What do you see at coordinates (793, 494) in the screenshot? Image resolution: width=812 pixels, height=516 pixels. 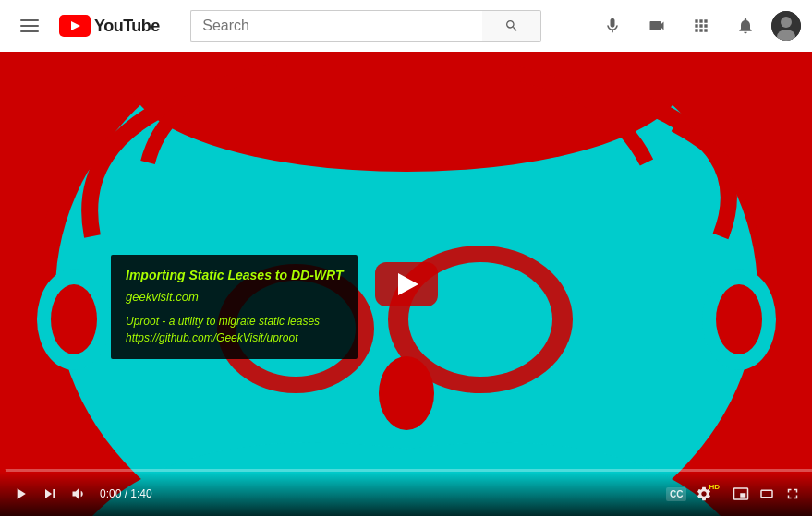 I see `fullscreen-button` at bounding box center [793, 494].